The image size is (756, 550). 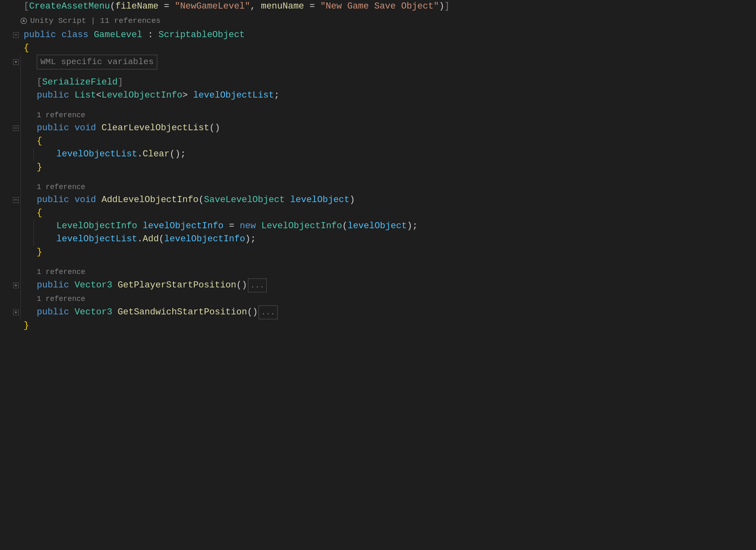 What do you see at coordinates (88, 128) in the screenshot?
I see `m1-void: void` at bounding box center [88, 128].